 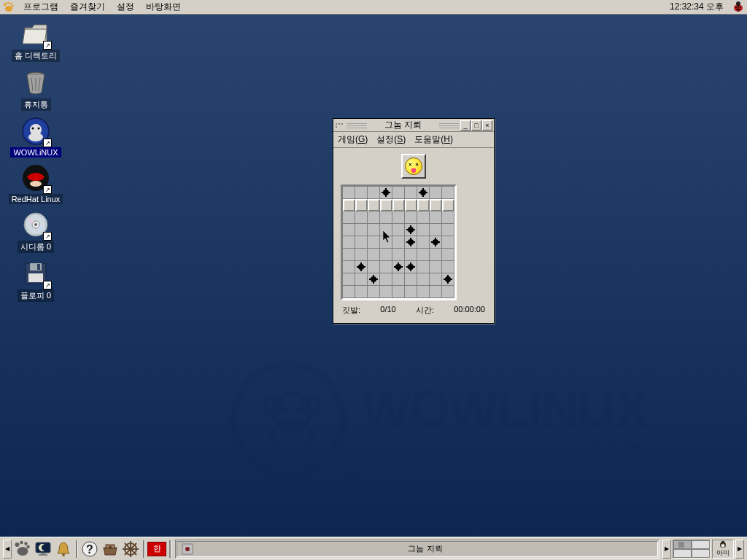 I want to click on launcher-toolbox, so click(x=110, y=549).